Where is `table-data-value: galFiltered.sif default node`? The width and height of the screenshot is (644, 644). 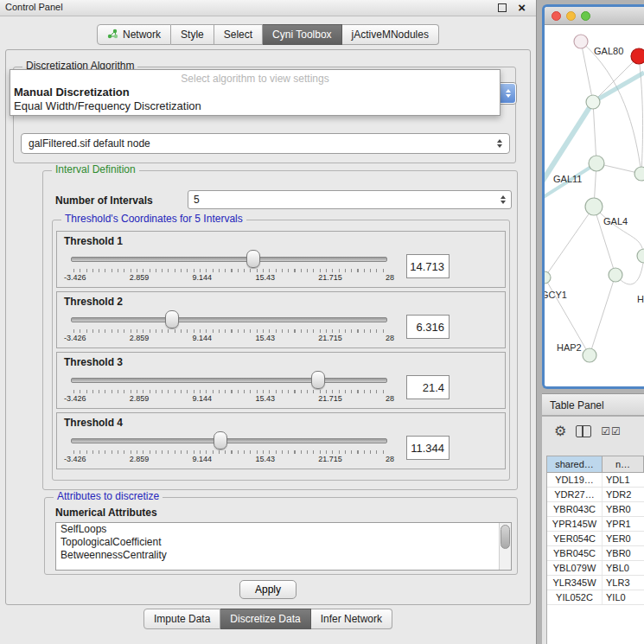 table-data-value: galFiltered.sif default node is located at coordinates (90, 143).